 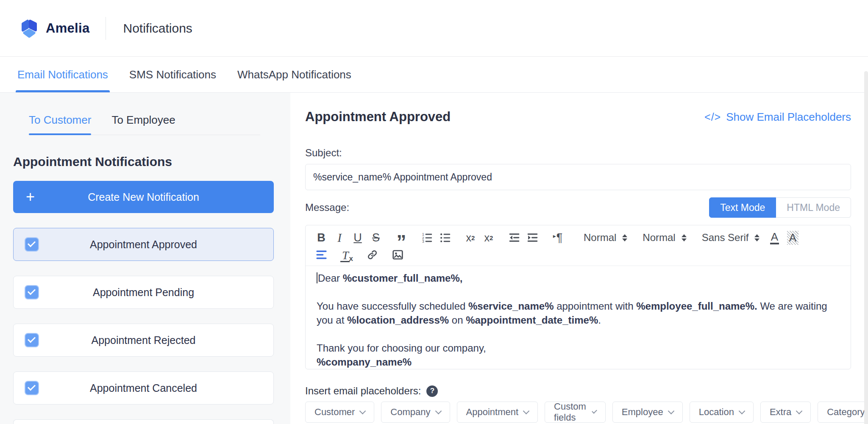 I want to click on placeholder-group-buttons: Customer Company Appointment Custom fiel…, so click(x=578, y=412).